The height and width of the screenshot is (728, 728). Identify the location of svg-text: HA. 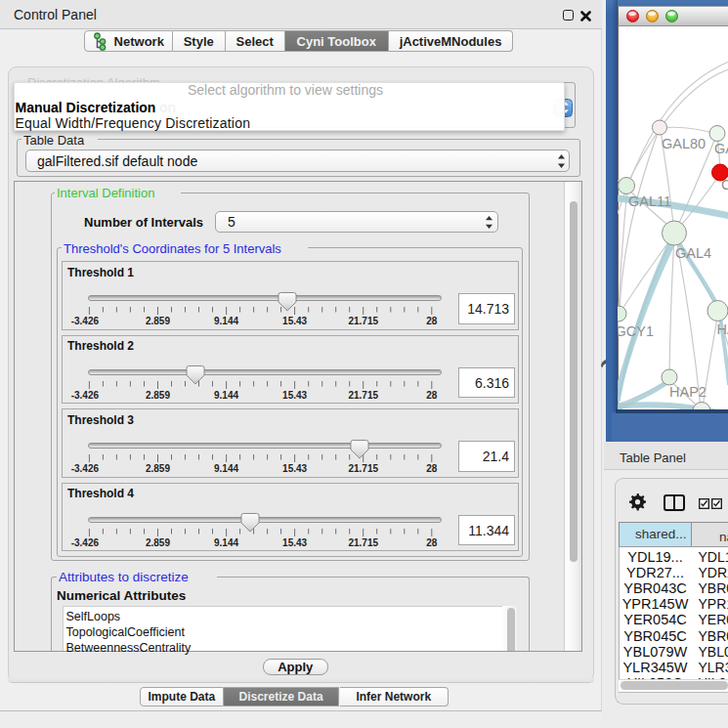
(723, 329).